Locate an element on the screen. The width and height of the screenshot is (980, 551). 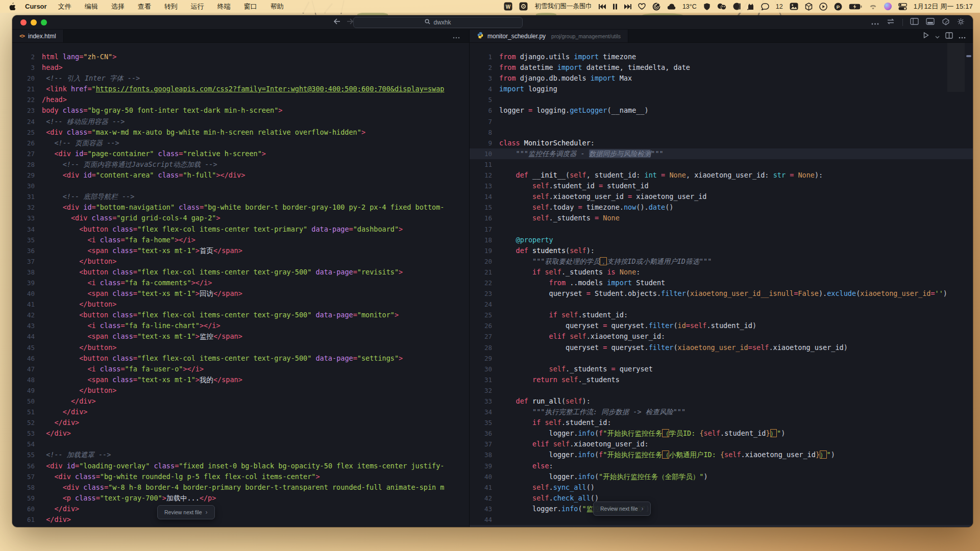
code-line: 49 </button> is located at coordinates (241, 391).